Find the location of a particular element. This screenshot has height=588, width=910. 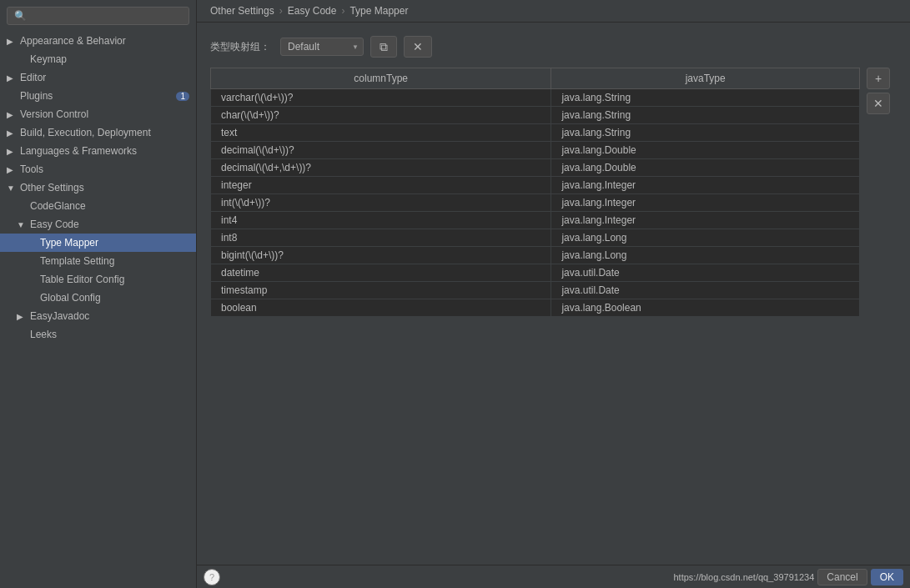

sidebar-item-label: Appearance & Behavior is located at coordinates (73, 41).